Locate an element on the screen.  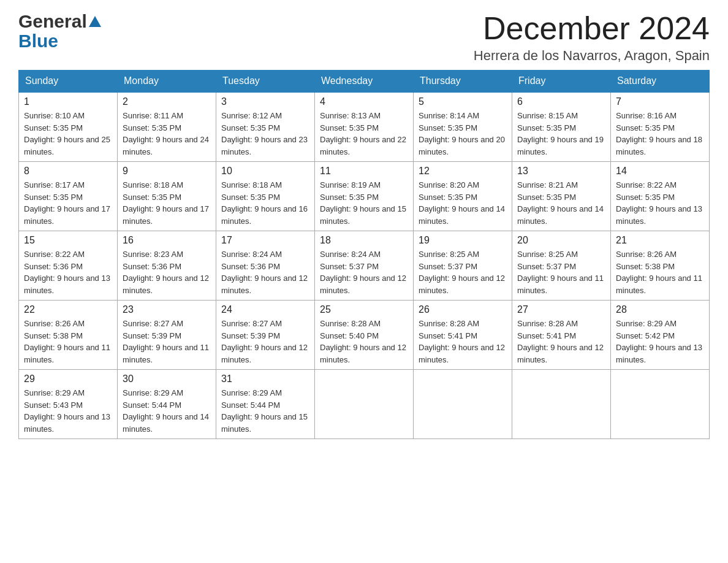
logo: General Blue is located at coordinates (60, 31).